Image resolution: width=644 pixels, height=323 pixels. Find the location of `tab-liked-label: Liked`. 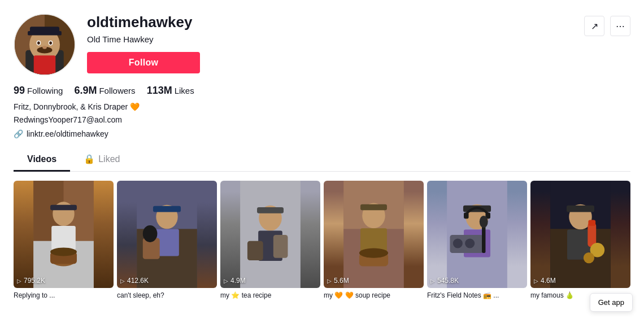

tab-liked-label: Liked is located at coordinates (109, 159).